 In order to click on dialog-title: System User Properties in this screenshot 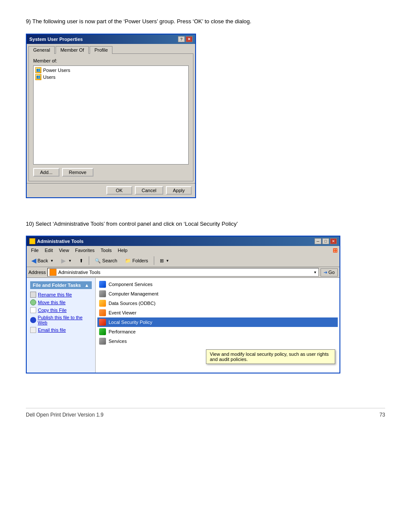, I will do `click(56, 39)`.